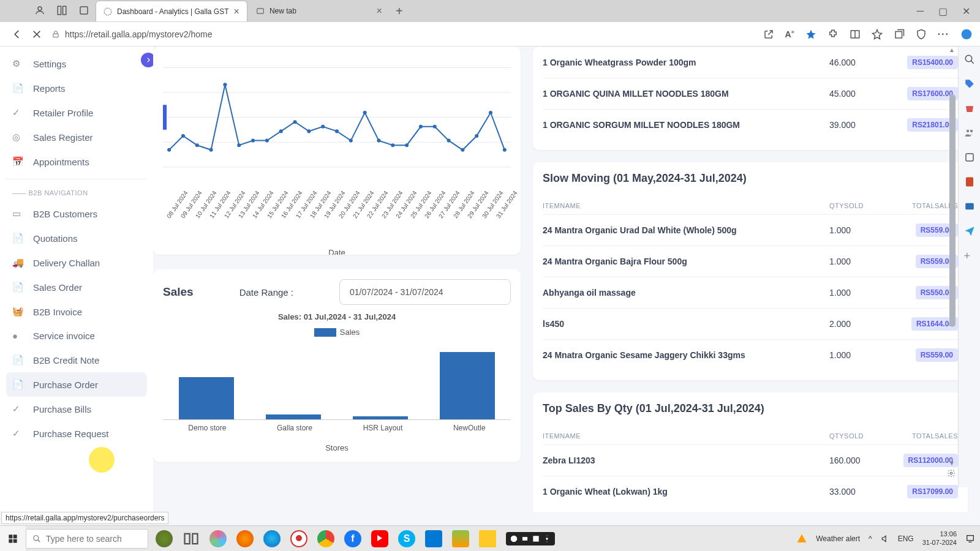 Image resolution: width=980 pixels, height=551 pixels. What do you see at coordinates (77, 409) in the screenshot?
I see `sidebar-item-purchase-bills: ✓Purchase Bills` at bounding box center [77, 409].